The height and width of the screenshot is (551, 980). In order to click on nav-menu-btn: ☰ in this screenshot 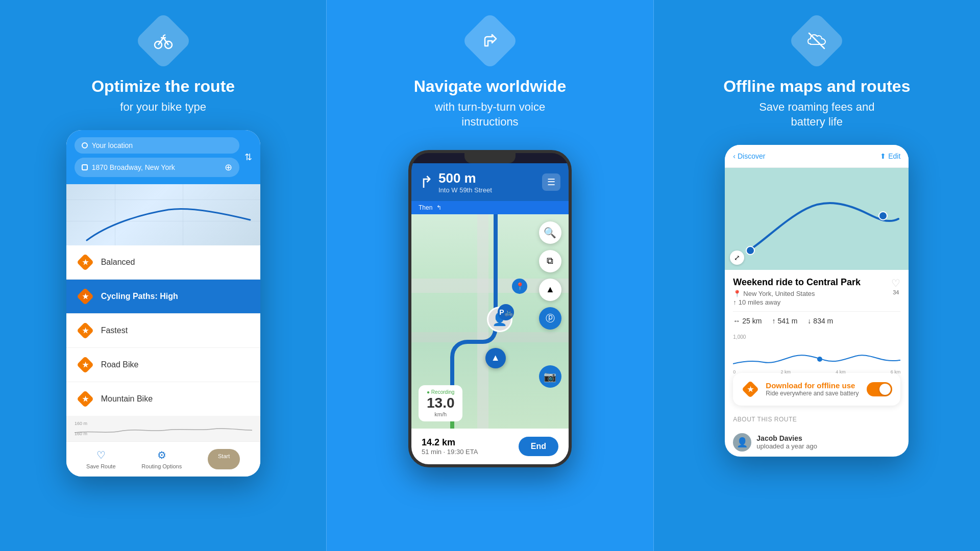, I will do `click(551, 182)`.